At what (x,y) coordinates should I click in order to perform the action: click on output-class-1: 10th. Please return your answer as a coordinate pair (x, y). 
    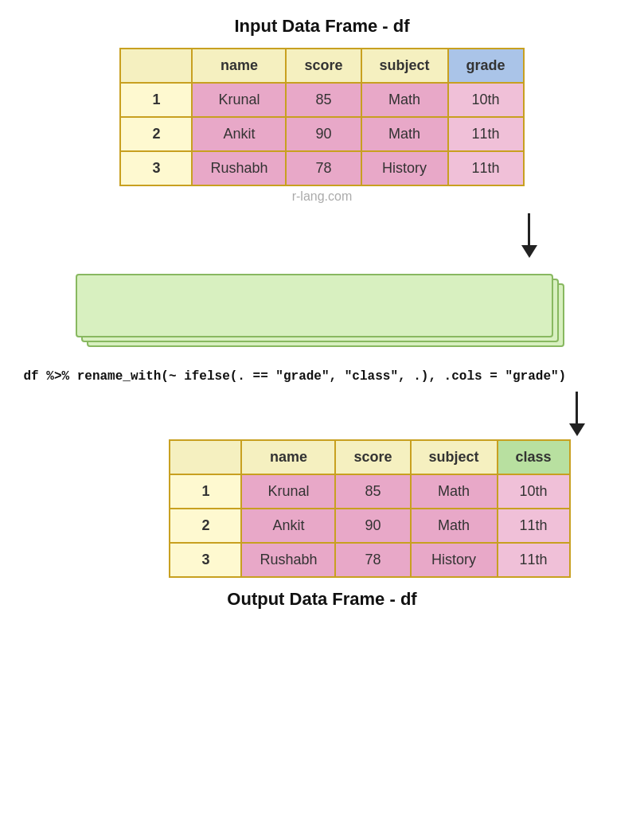
    Looking at the image, I should click on (533, 492).